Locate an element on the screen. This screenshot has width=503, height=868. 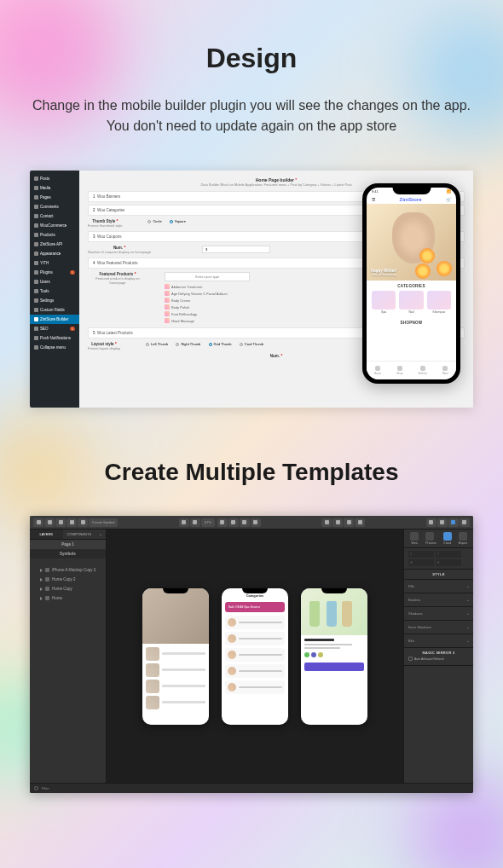
tool-edit is located at coordinates (223, 523).